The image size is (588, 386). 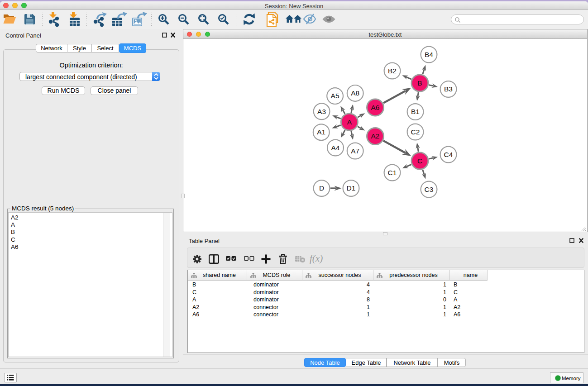 What do you see at coordinates (351, 188) in the screenshot?
I see `svg-text: D1` at bounding box center [351, 188].